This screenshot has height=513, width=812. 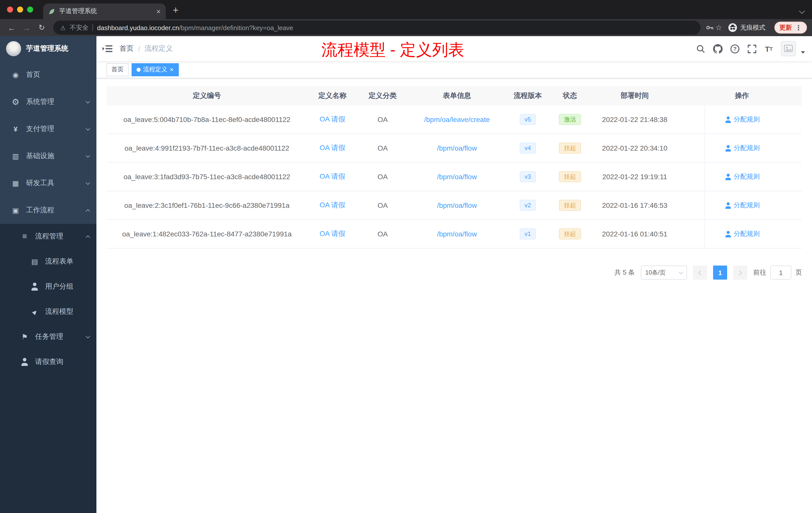 I want to click on form-link: /bpm/oa/leave/create, so click(x=457, y=119).